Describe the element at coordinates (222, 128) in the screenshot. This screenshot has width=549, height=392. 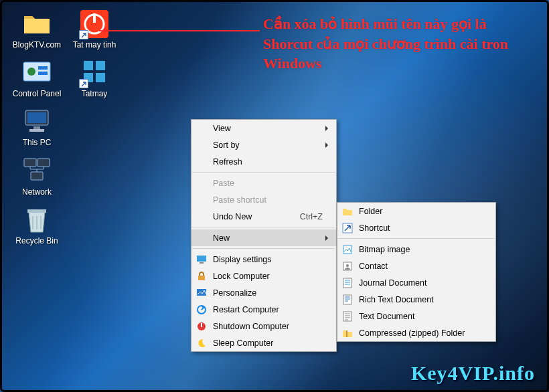
I see `menu-label: View` at that location.